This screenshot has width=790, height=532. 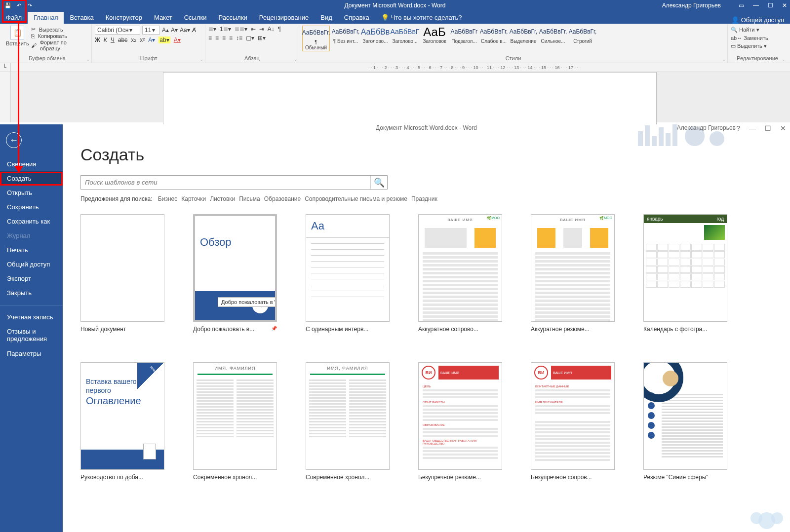 I want to click on suggest-link: Бизнес, so click(x=168, y=199).